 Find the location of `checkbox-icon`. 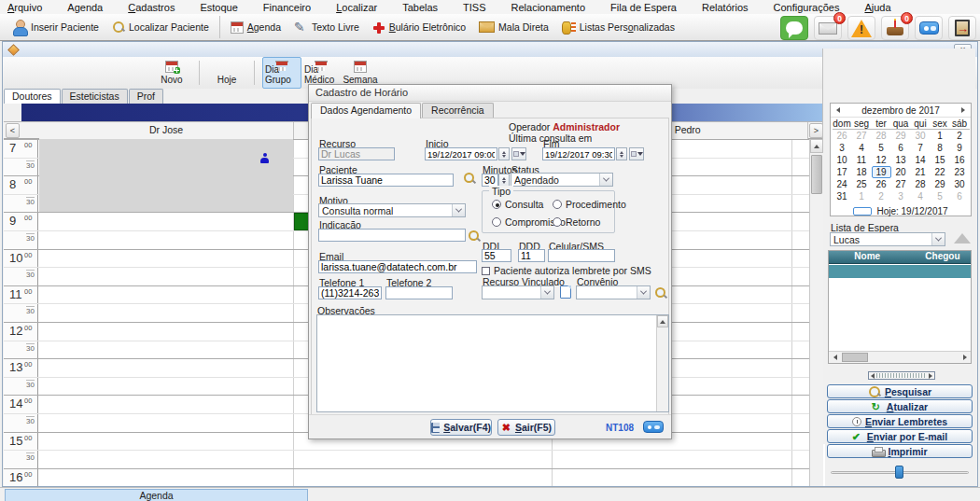

checkbox-icon is located at coordinates (485, 271).